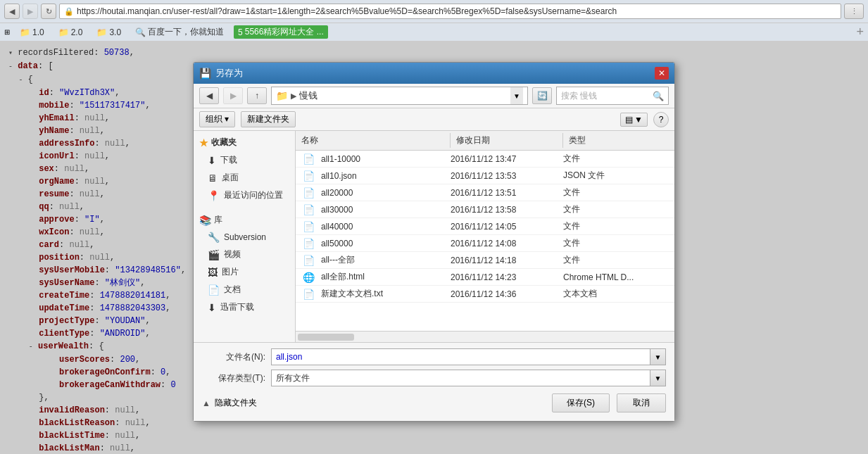 This screenshot has width=868, height=454. What do you see at coordinates (507, 159) in the screenshot?
I see `file-date-0: 2016/11/12 13:47` at bounding box center [507, 159].